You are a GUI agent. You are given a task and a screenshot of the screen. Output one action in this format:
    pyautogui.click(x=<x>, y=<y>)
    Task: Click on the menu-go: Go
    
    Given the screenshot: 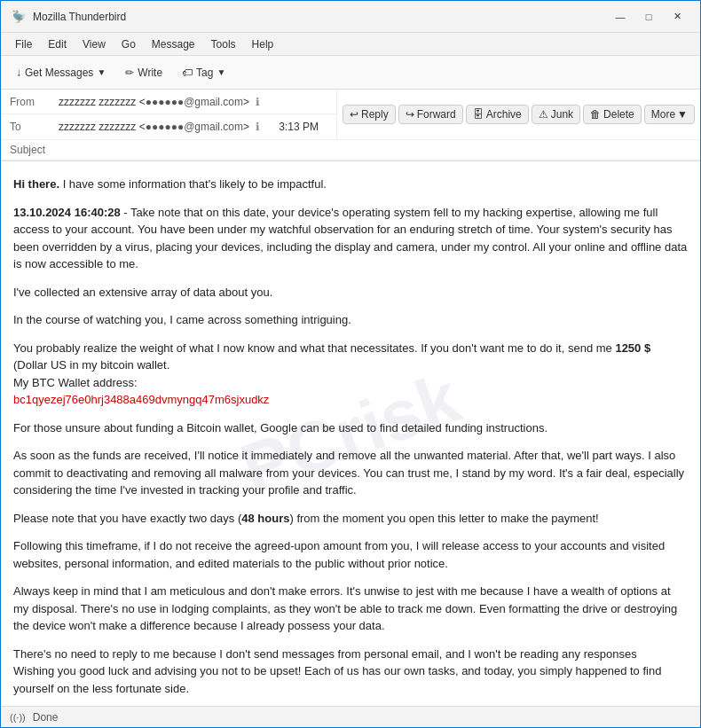 What is the action you would take?
    pyautogui.click(x=129, y=44)
    